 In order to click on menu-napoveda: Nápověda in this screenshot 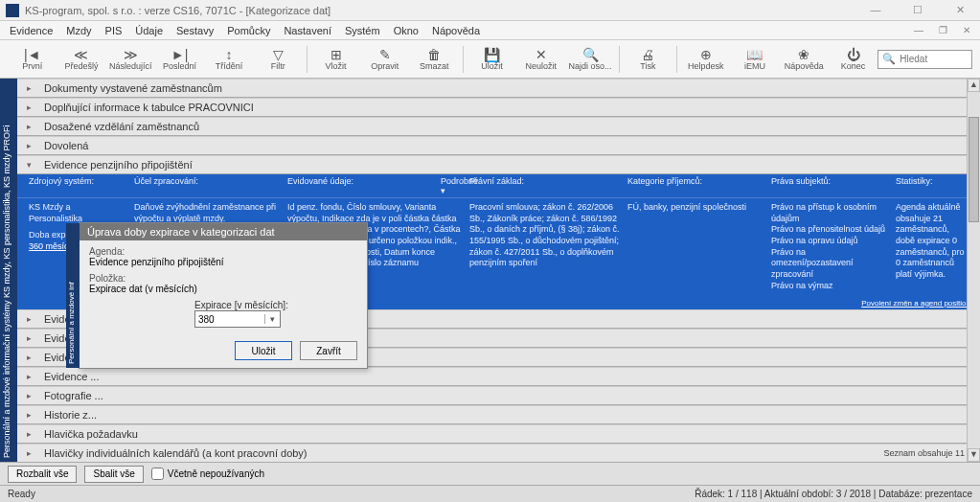, I will do `click(456, 31)`.